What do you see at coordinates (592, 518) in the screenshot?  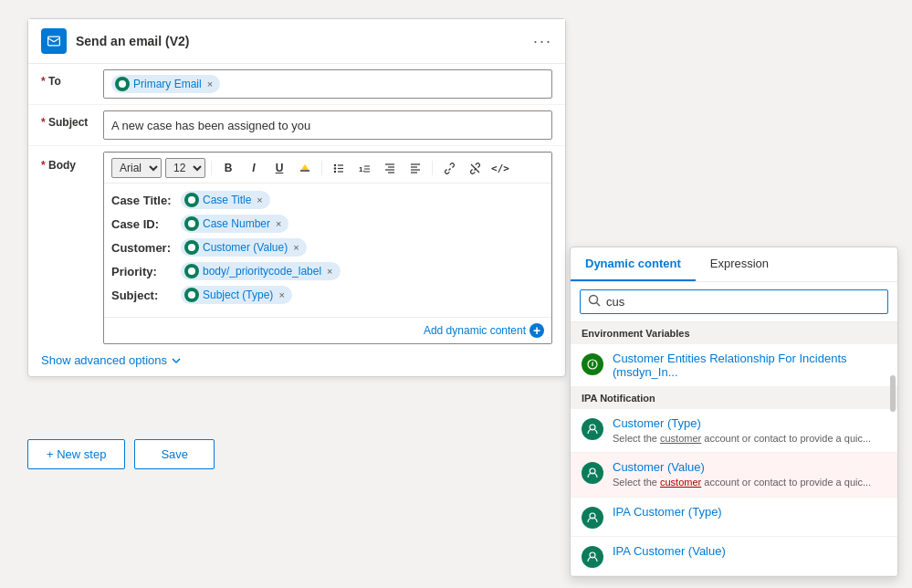 I see `panel-item-icon-ipa-customer-type` at bounding box center [592, 518].